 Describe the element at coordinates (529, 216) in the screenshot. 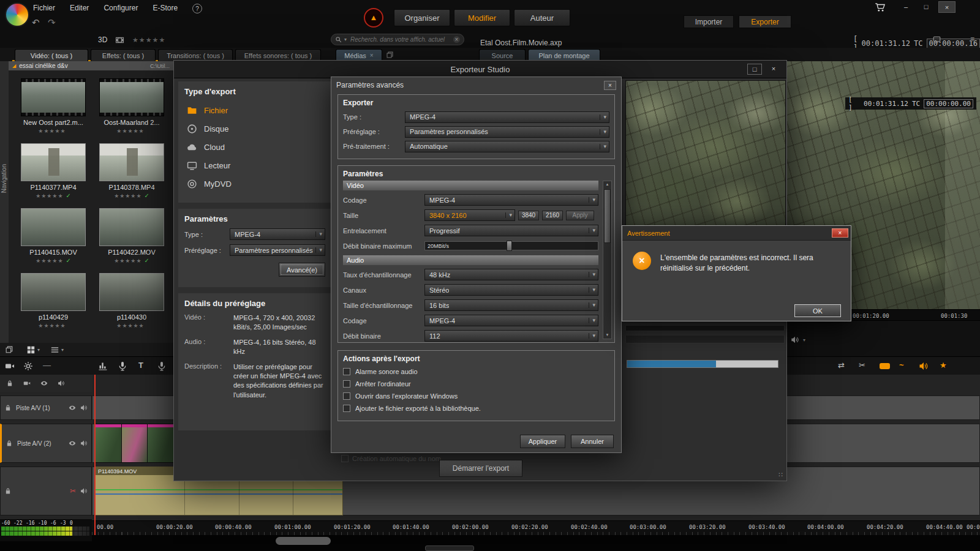

I see `width-field: 3840` at that location.